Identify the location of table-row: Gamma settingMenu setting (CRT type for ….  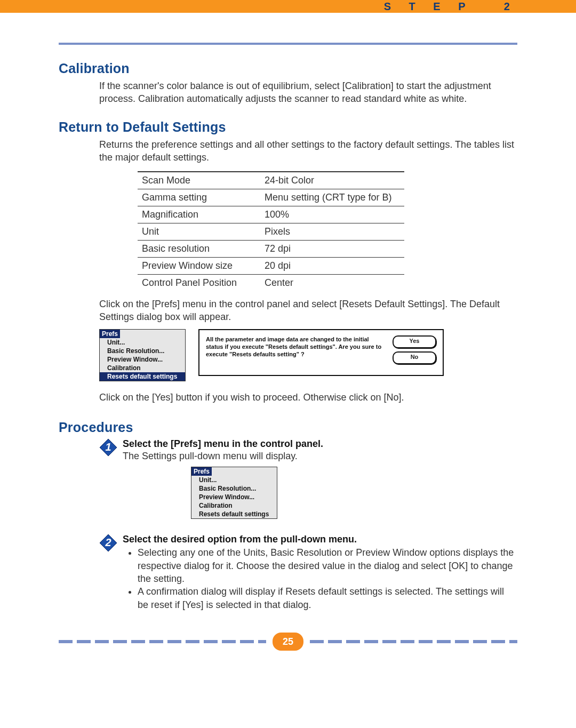
(271, 198).